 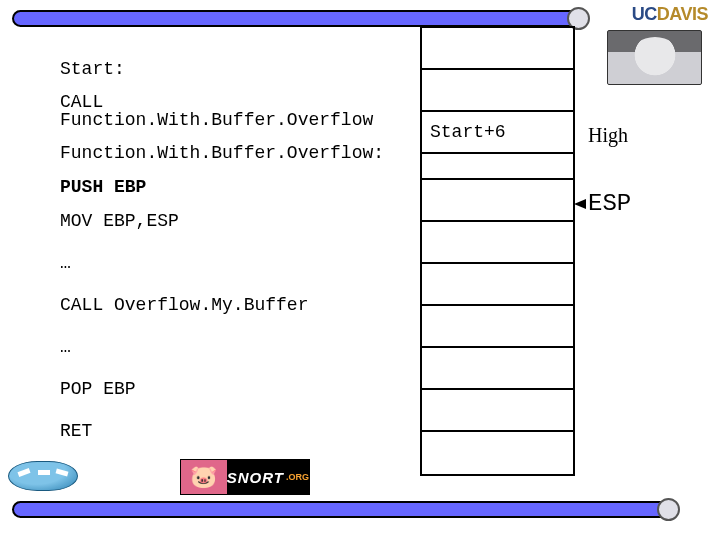 What do you see at coordinates (240, 111) in the screenshot?
I see `code-line: CALL Function.With.Buffer.Overflow` at bounding box center [240, 111].